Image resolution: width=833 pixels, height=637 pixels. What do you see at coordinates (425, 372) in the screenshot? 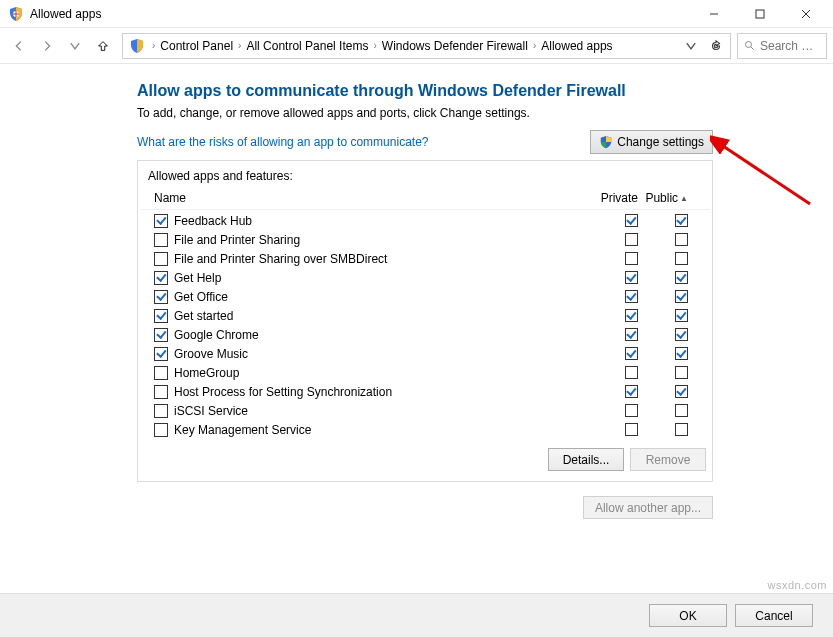
I see `table-row: HomeGroup` at bounding box center [425, 372].